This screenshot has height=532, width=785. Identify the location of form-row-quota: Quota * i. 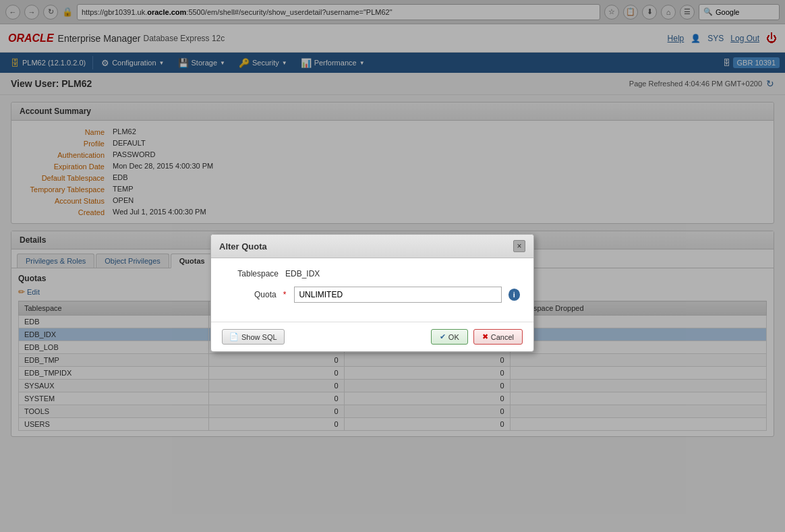
(372, 295).